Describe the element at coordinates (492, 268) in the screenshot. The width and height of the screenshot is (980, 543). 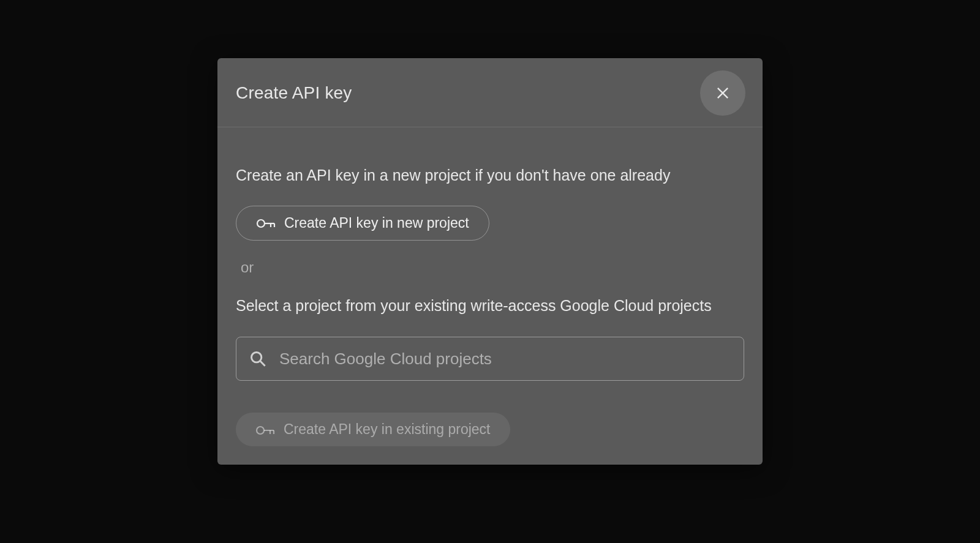
I see `or-separator: or` at that location.